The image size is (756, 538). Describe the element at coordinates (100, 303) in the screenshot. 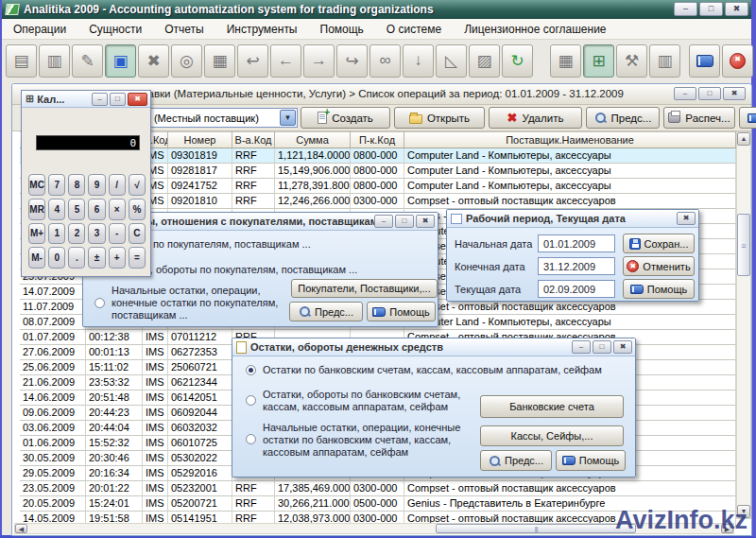

I see `partners-option-3-radio` at that location.